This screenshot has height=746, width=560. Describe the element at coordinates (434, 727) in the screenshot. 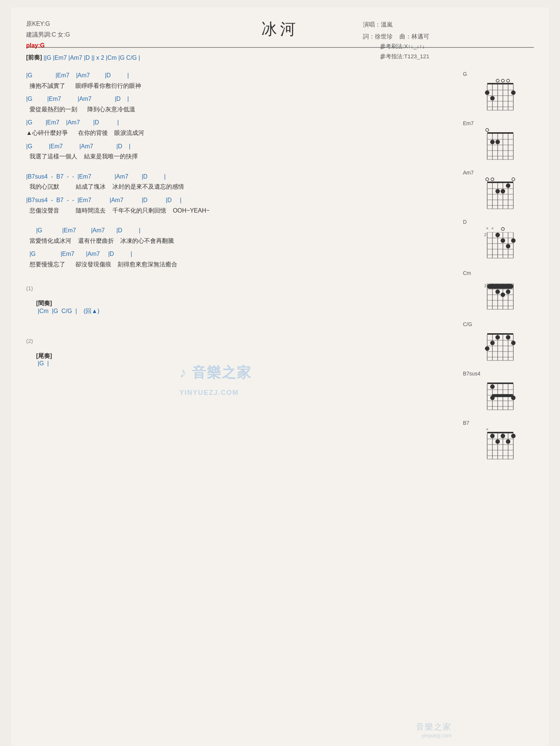

I see `bottom-wm-text: 音樂之家` at that location.